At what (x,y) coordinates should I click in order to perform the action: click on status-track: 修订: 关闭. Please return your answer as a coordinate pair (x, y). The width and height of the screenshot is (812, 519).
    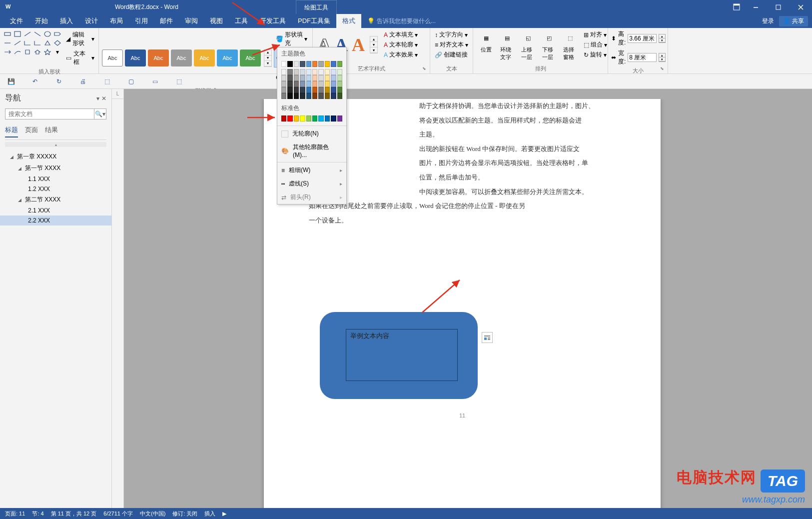
    Looking at the image, I should click on (185, 514).